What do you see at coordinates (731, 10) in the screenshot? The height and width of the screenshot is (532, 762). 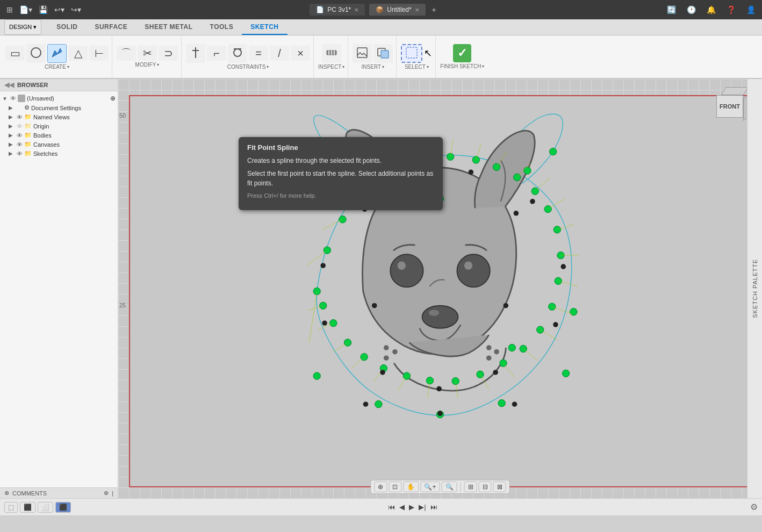 I see `help-icon: ❓` at bounding box center [731, 10].